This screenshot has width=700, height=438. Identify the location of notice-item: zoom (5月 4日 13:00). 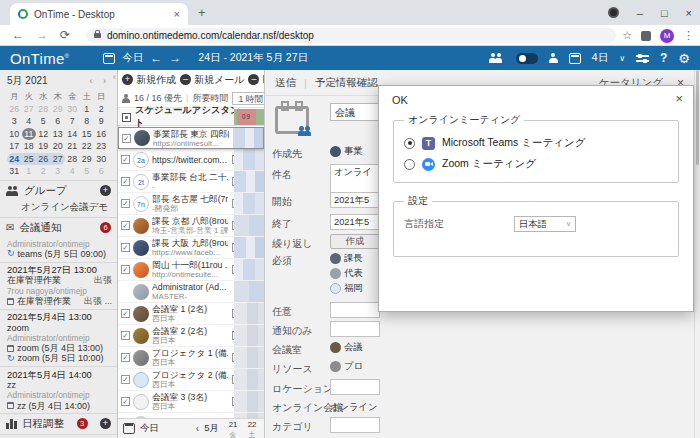
(60, 348).